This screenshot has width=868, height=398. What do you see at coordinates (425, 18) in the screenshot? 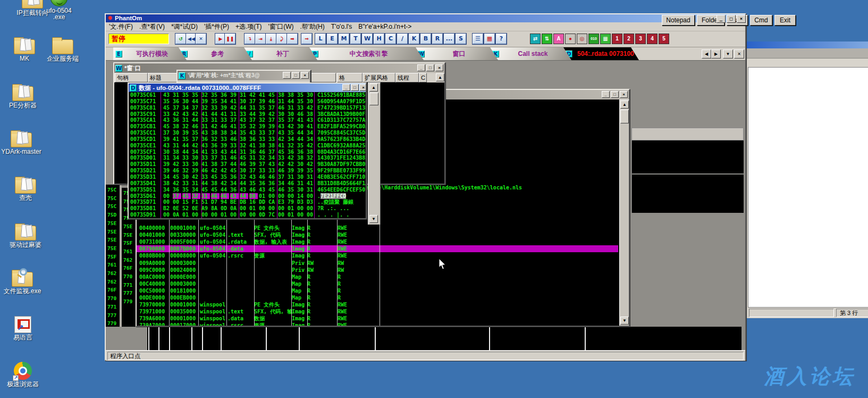
I see `phantom-titlebar: ✹PhantOm` at bounding box center [425, 18].